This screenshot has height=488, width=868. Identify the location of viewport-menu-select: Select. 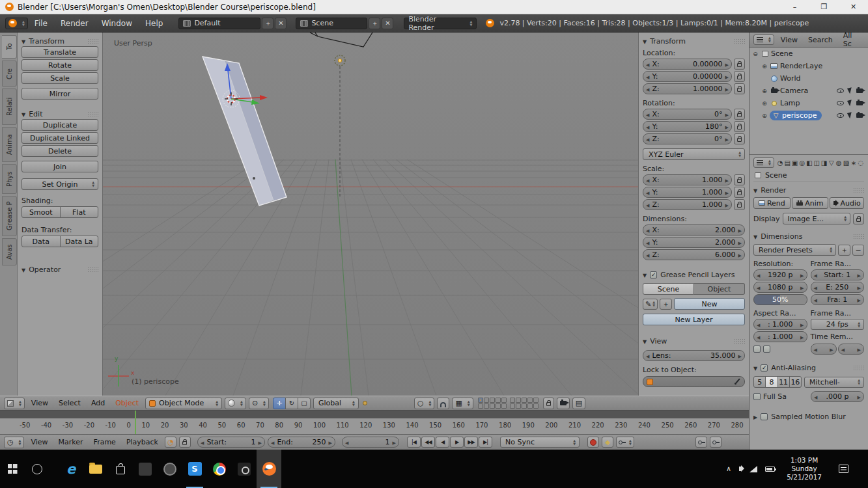
(70, 403).